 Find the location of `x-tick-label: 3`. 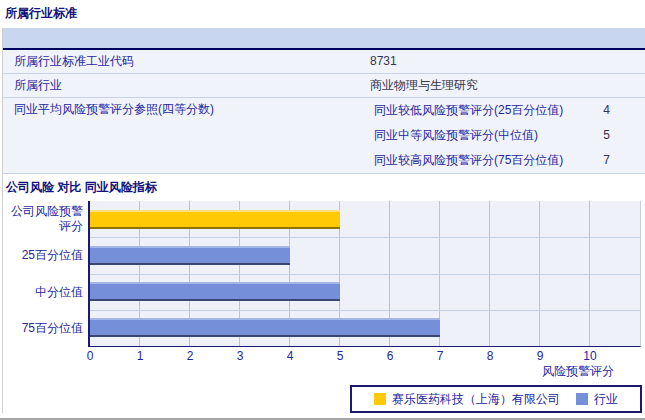

x-tick-label: 3 is located at coordinates (240, 356).